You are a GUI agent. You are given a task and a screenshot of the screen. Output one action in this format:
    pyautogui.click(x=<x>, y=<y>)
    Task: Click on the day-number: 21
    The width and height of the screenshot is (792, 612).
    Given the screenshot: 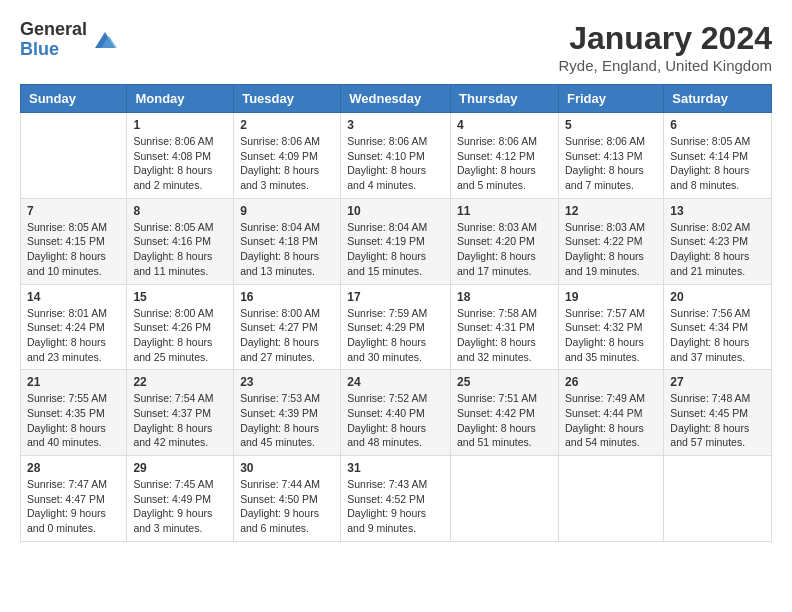 What is the action you would take?
    pyautogui.click(x=74, y=382)
    